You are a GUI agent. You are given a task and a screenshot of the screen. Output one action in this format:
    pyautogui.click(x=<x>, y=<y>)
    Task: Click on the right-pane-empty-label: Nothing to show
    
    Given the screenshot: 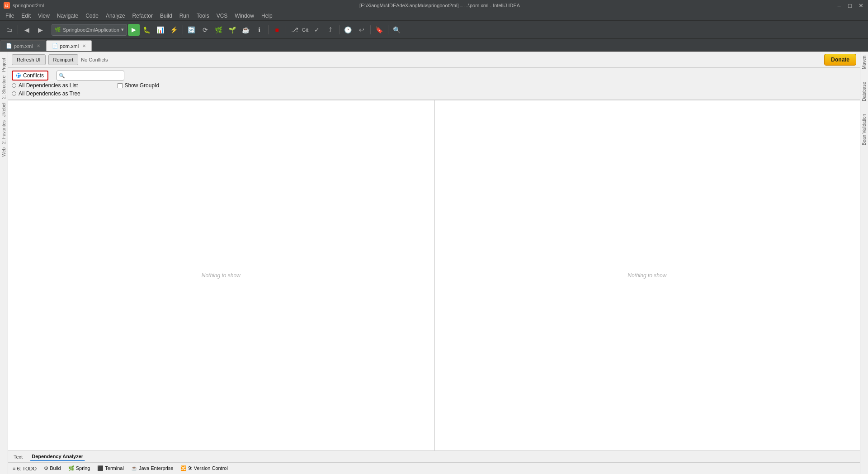 What is the action you would take?
    pyautogui.click(x=647, y=275)
    